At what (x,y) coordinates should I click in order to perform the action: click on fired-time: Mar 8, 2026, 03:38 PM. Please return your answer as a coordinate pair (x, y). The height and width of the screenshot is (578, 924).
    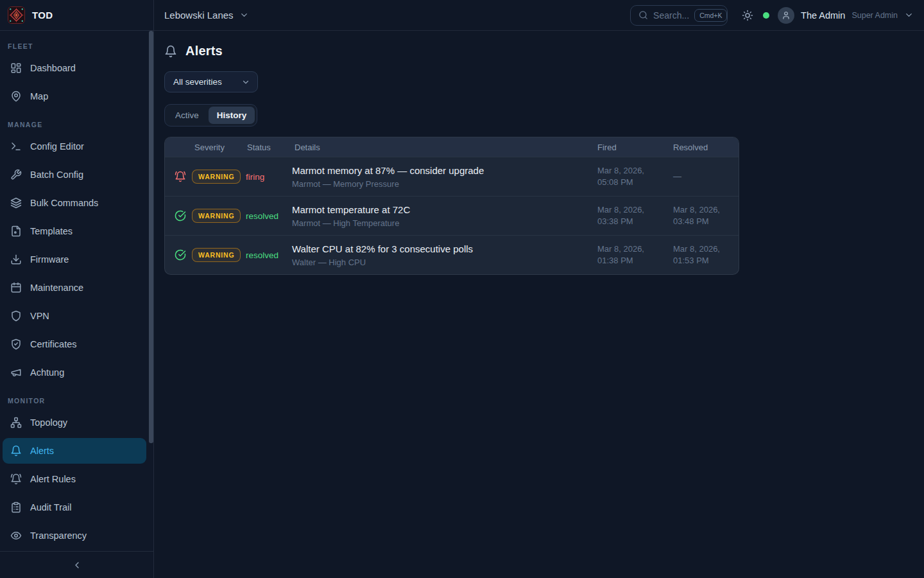
    Looking at the image, I should click on (625, 216).